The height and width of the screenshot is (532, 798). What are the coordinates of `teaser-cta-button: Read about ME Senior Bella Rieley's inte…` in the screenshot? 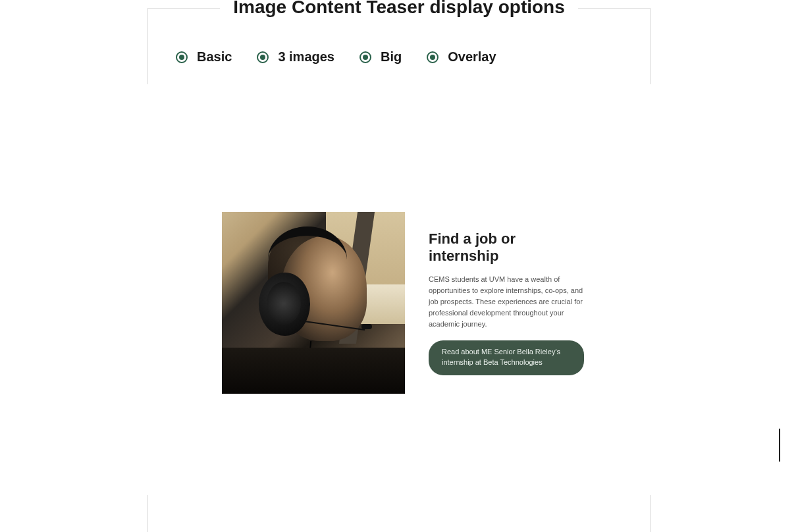 It's located at (506, 358).